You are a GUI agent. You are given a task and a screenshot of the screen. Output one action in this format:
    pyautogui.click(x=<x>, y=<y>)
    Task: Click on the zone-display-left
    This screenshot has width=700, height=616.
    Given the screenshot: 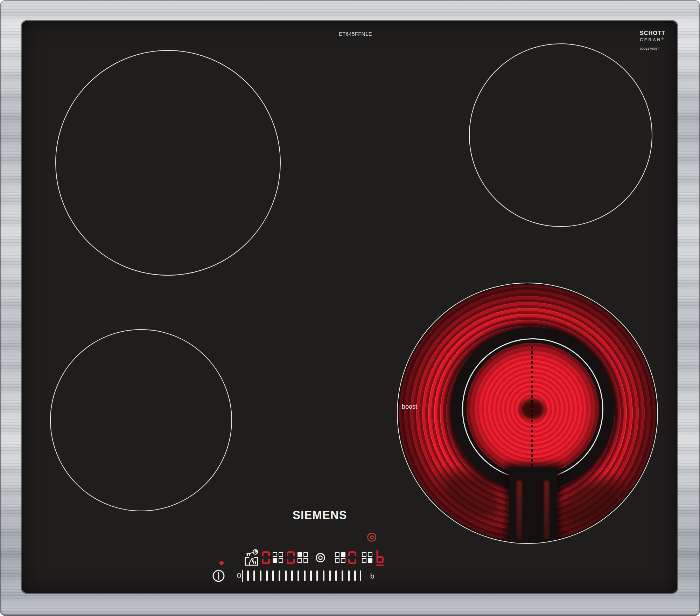 What is the action you would take?
    pyautogui.click(x=266, y=558)
    